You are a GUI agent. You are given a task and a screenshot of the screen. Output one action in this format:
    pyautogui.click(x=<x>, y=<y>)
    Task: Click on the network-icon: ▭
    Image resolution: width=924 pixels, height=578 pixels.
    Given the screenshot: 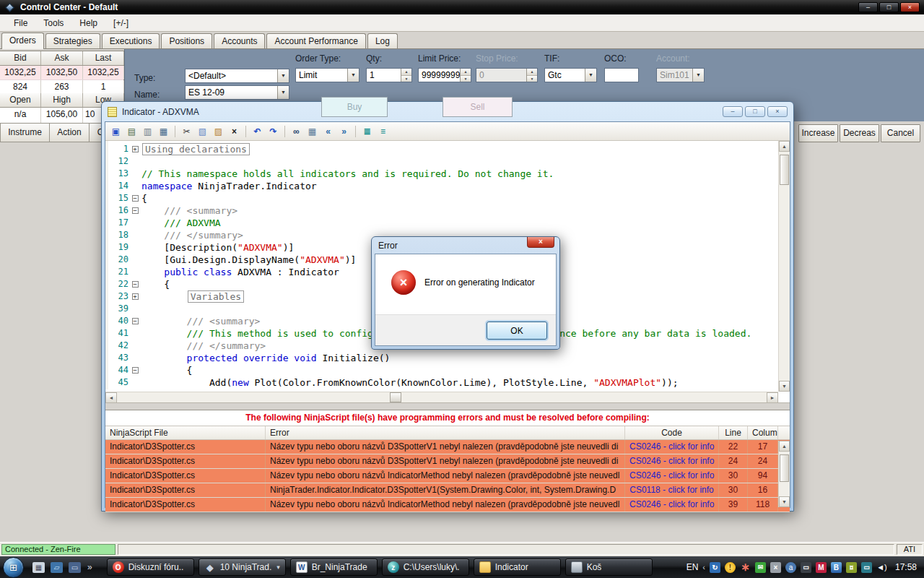 What is the action you would take?
    pyautogui.click(x=866, y=568)
    